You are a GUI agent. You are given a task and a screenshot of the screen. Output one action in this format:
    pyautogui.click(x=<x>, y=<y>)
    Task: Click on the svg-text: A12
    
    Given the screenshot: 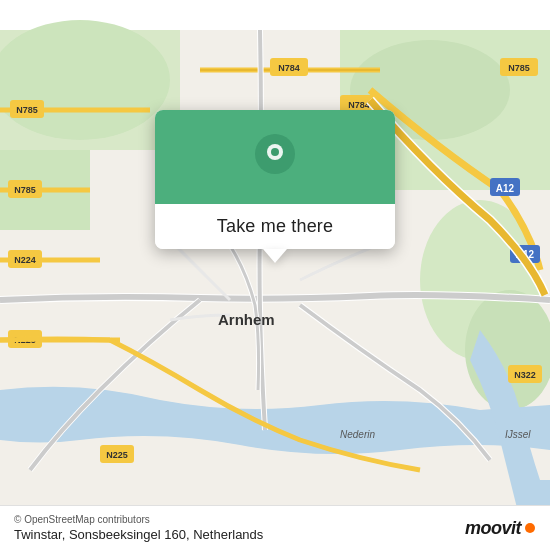 What is the action you would take?
    pyautogui.click(x=506, y=188)
    